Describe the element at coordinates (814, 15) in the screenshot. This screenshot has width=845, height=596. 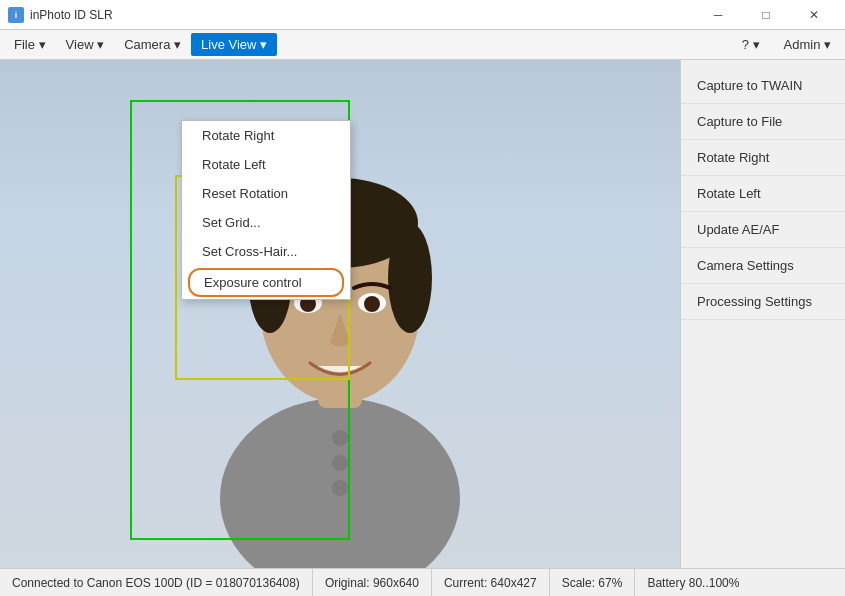
I see `close-button: ✕` at that location.